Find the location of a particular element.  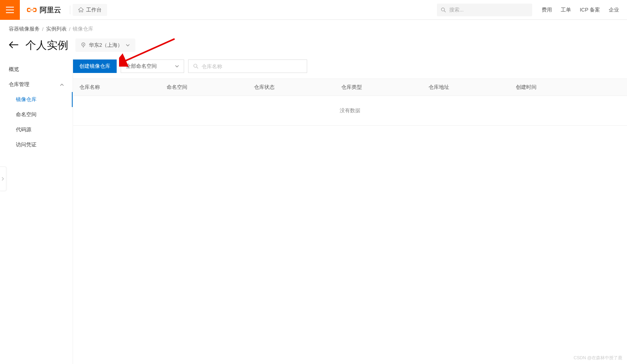

title-row: 个人实例 华东2（上海） is located at coordinates (314, 47).